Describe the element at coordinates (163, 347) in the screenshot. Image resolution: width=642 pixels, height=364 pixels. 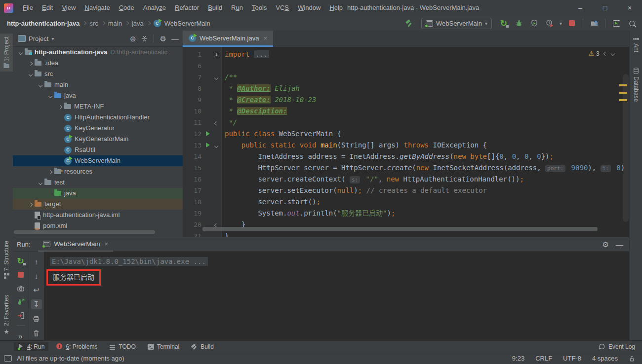
I see `toolwindow-terminal: >_Terminal` at that location.